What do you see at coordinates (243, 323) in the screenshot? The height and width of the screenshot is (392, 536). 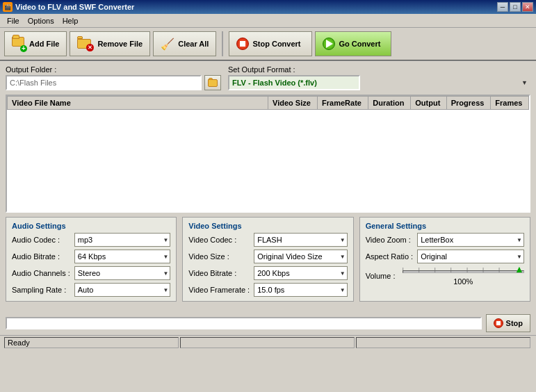 I see `progress-bar-container` at bounding box center [243, 323].